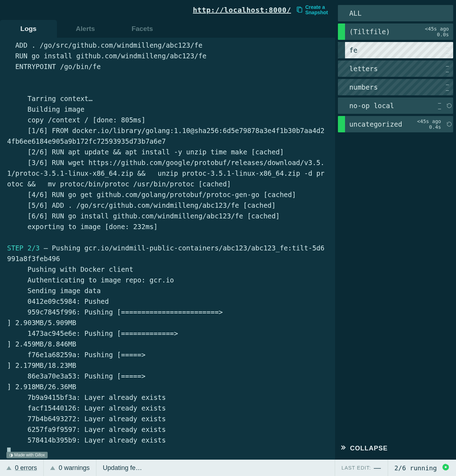  I want to click on log-line: [5/6] ADD . /go/src/github.com/windmille…, so click(168, 205).